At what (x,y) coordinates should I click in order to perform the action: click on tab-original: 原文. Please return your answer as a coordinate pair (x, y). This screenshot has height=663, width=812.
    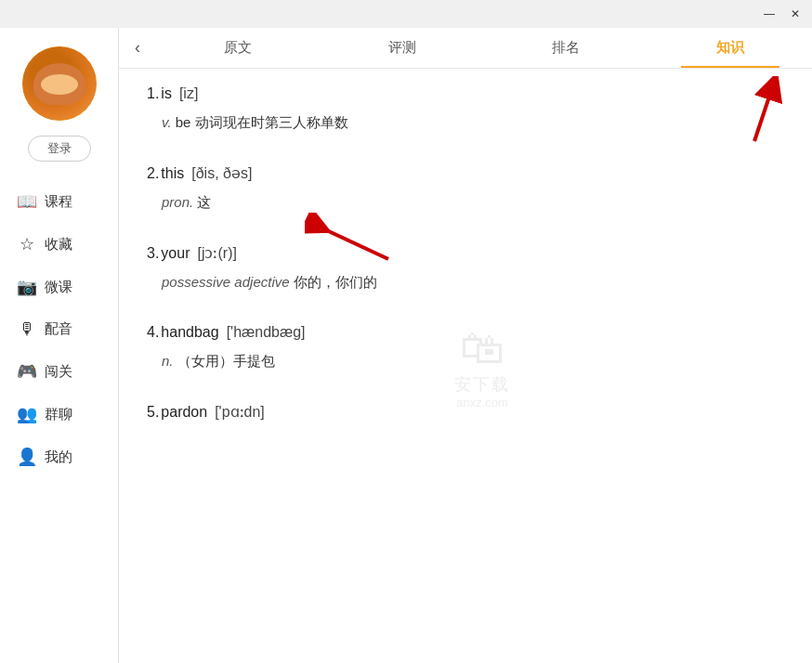
    Looking at the image, I should click on (238, 48).